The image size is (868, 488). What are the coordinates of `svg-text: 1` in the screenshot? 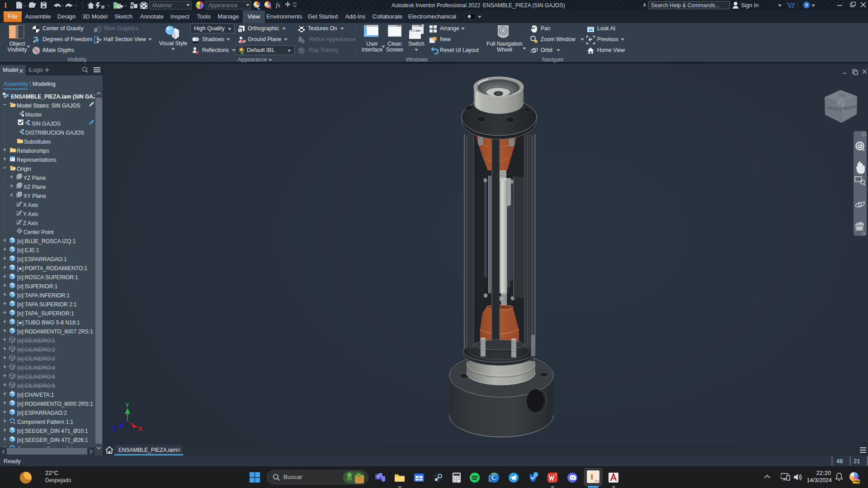 It's located at (536, 475).